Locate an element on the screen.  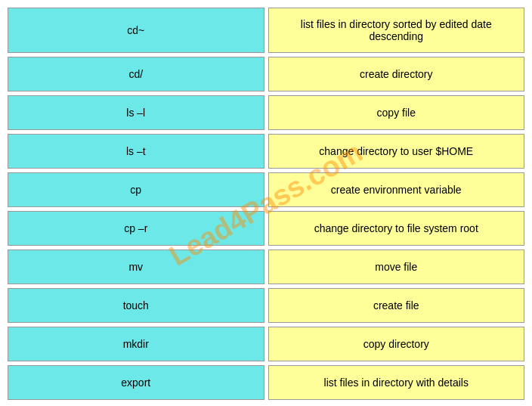
description-cell: create directory is located at coordinates (397, 74).